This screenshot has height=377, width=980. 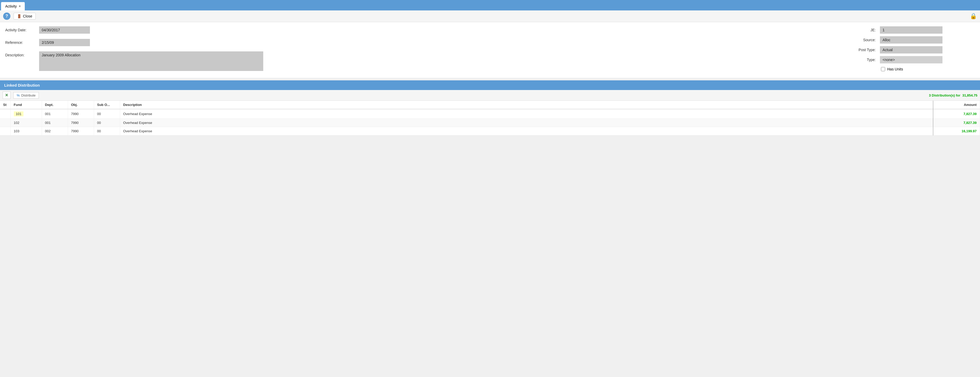 What do you see at coordinates (13, 6) in the screenshot?
I see `activity-tab: Activity ×` at bounding box center [13, 6].